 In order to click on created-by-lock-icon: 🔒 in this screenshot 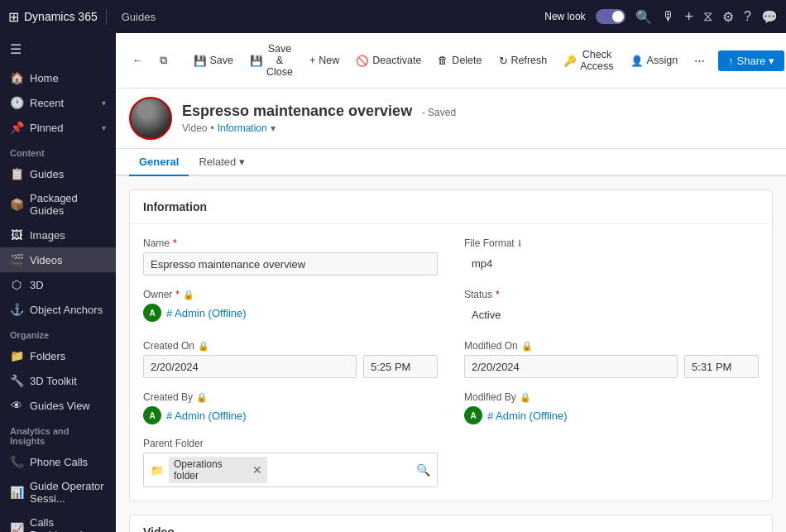, I will do `click(202, 397)`.